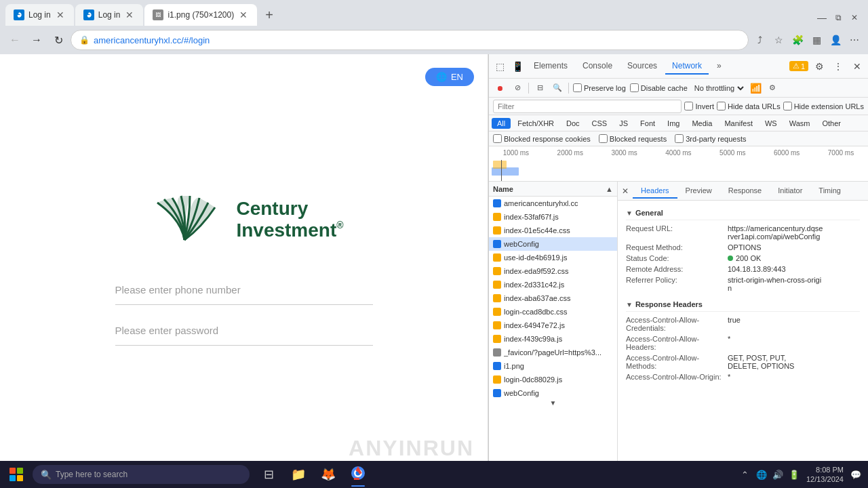 The image size is (868, 488). What do you see at coordinates (762, 474) in the screenshot?
I see `network-status-icon: 🌐` at bounding box center [762, 474].